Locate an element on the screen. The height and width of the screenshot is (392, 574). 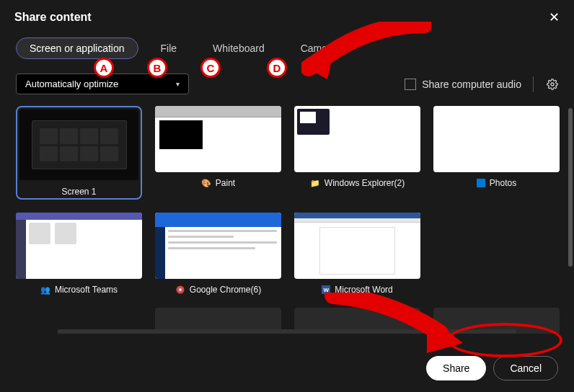
share-audio-label: Share computer audio is located at coordinates (472, 84).